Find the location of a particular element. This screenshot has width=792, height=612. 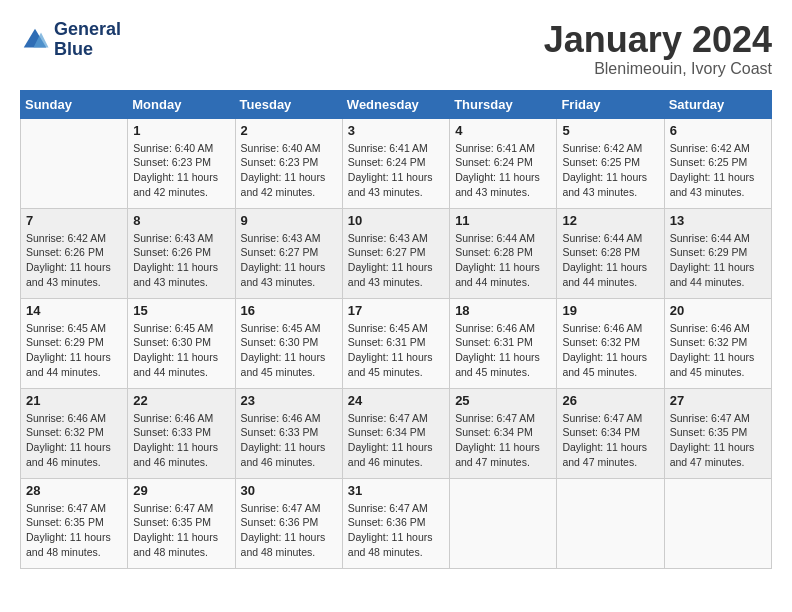

day-number: 18 is located at coordinates (503, 310).